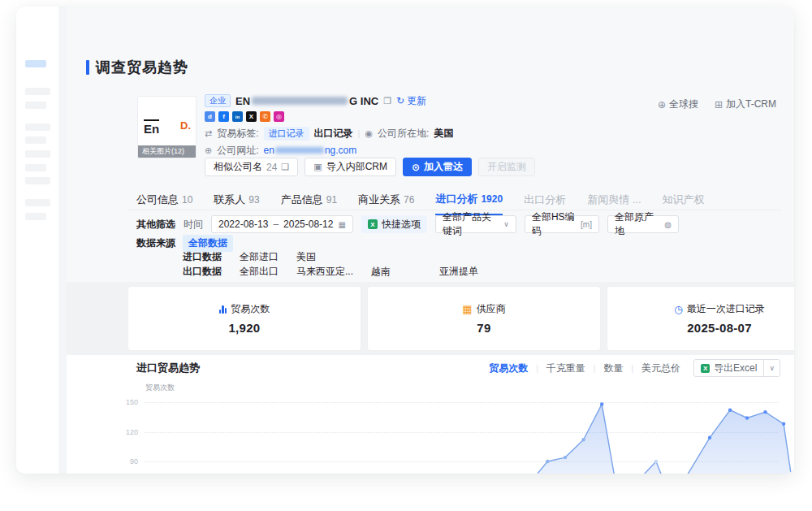 Image resolution: width=812 pixels, height=511 pixels. What do you see at coordinates (334, 133) in the screenshot?
I see `export-records-tag: 出口记录` at bounding box center [334, 133].